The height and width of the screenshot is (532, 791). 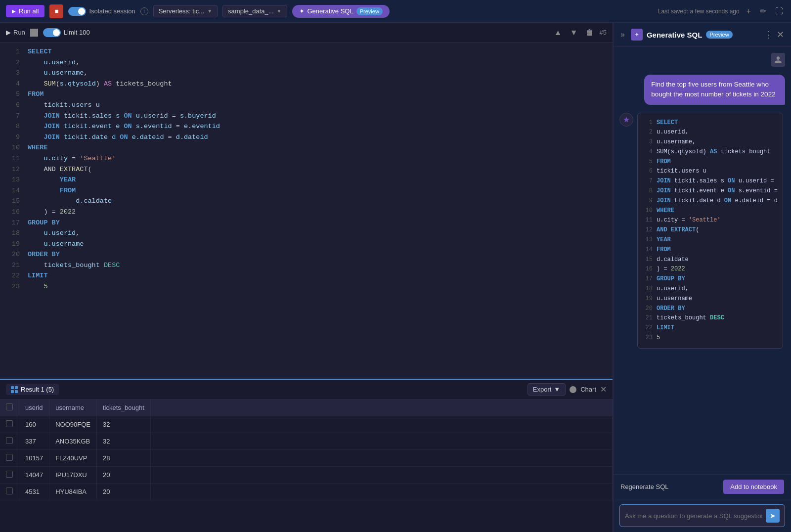 What do you see at coordinates (307, 287) in the screenshot?
I see `code-line-23: 23 5` at bounding box center [307, 287].